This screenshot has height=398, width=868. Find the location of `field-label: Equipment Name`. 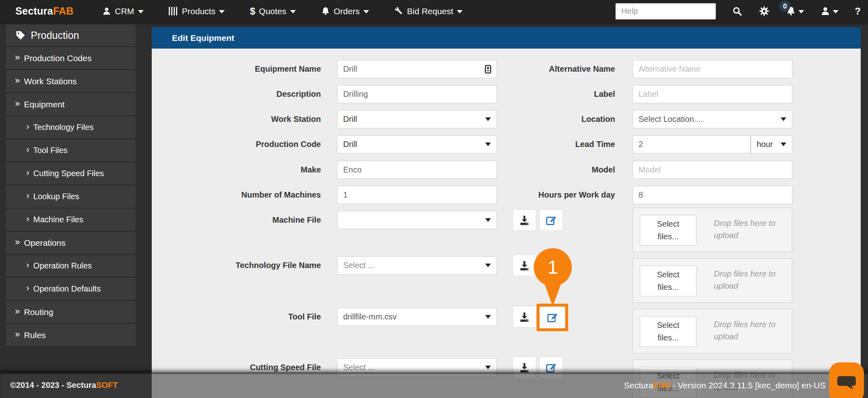

field-label: Equipment Name is located at coordinates (245, 69).